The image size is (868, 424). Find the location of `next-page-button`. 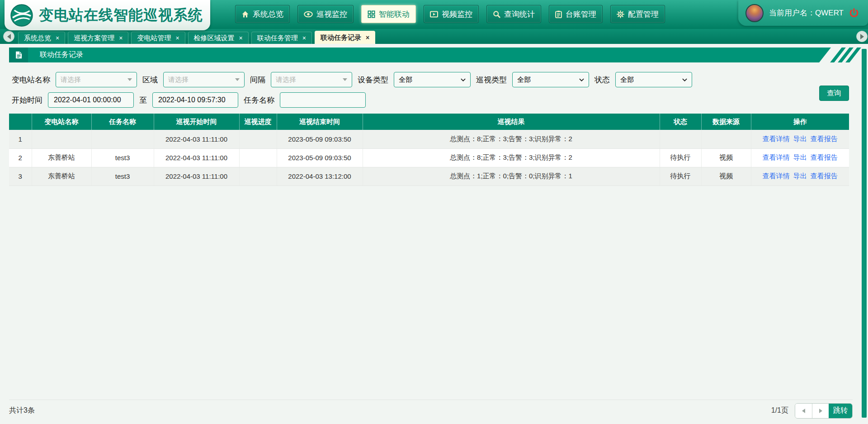

next-page-button is located at coordinates (820, 411).